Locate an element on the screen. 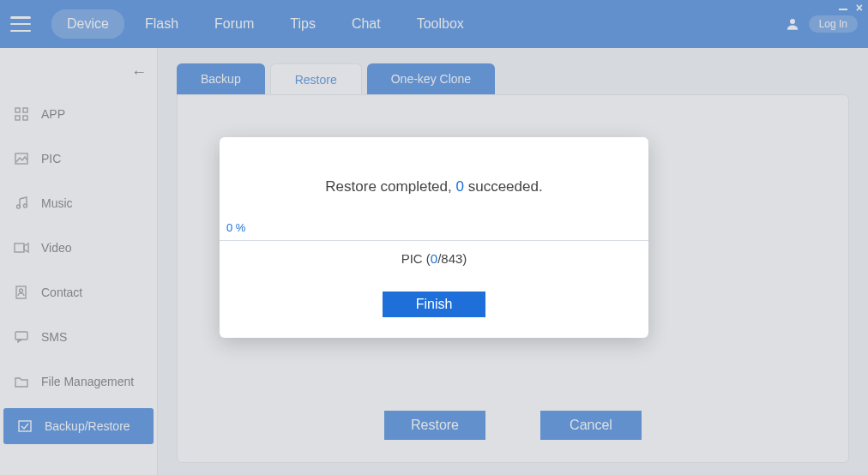 Image resolution: width=868 pixels, height=475 pixels. finish-button: Finish is located at coordinates (434, 304).